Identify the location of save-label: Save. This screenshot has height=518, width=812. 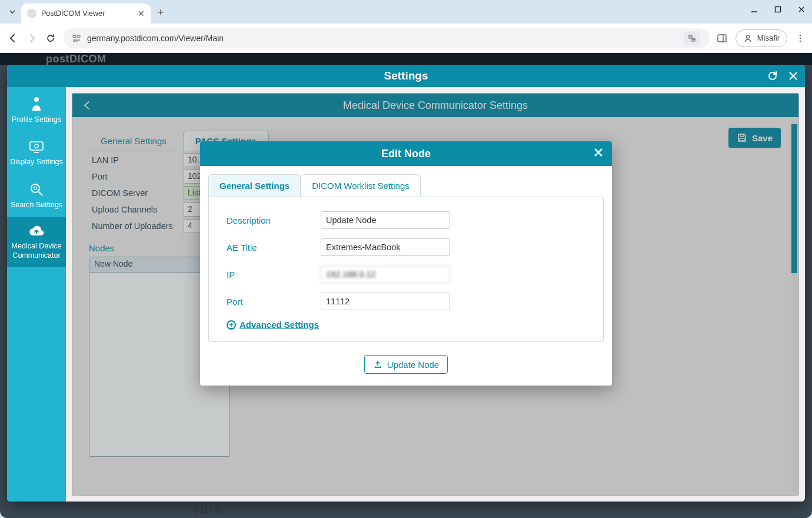
(763, 138).